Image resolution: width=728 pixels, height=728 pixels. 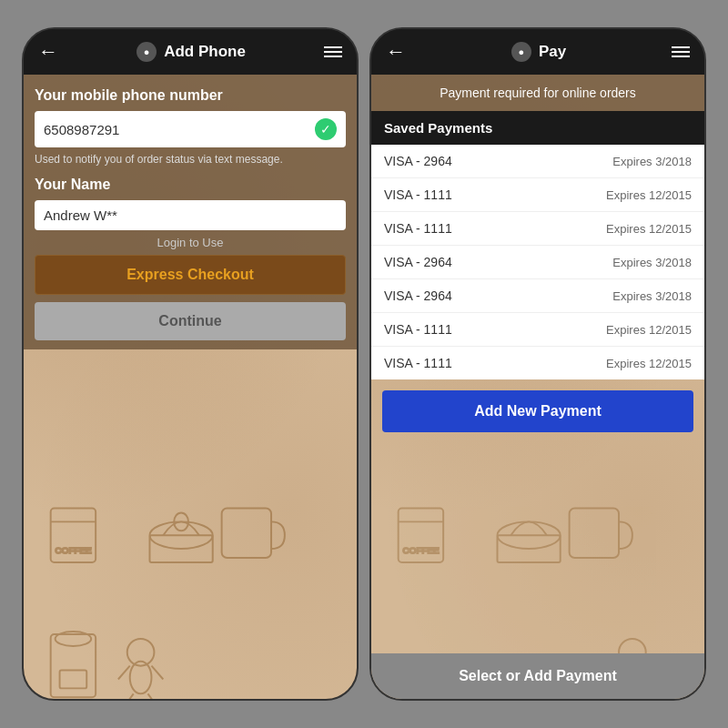 What do you see at coordinates (190, 96) in the screenshot?
I see `phone-section-label: Your mobile phone number` at bounding box center [190, 96].